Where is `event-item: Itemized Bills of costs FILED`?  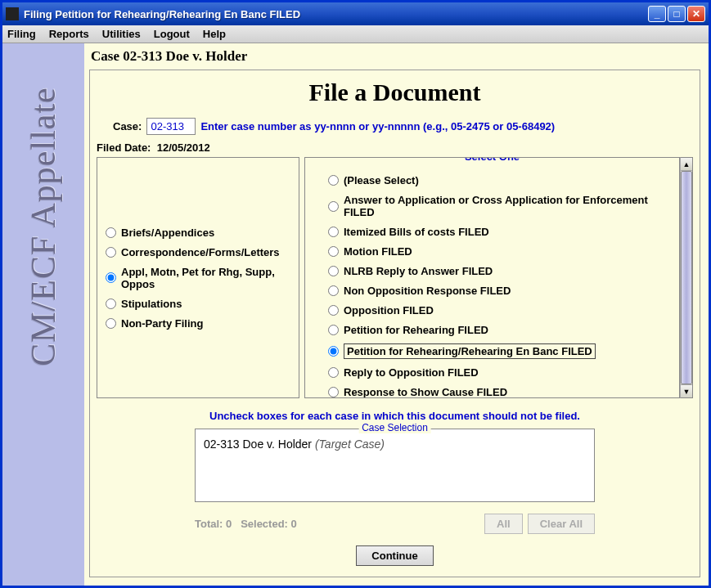 event-item: Itemized Bills of costs FILED is located at coordinates (499, 232).